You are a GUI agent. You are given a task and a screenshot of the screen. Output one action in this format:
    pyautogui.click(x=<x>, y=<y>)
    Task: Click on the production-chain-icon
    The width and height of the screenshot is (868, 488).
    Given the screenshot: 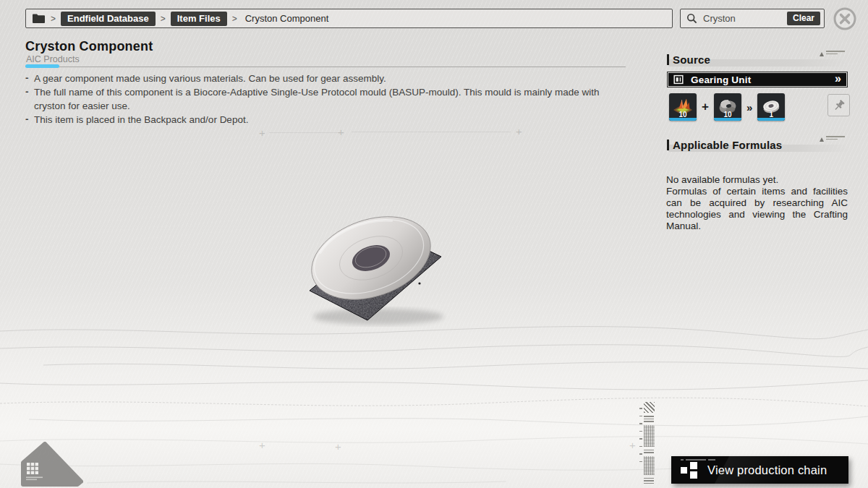 What is the action you would take?
    pyautogui.click(x=689, y=470)
    